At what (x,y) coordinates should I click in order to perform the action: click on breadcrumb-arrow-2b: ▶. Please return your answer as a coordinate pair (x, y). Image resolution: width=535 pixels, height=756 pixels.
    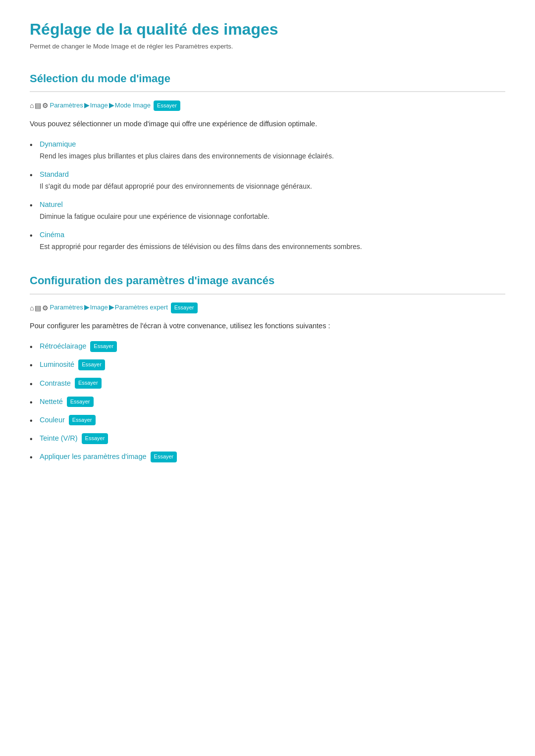
    Looking at the image, I should click on (111, 308).